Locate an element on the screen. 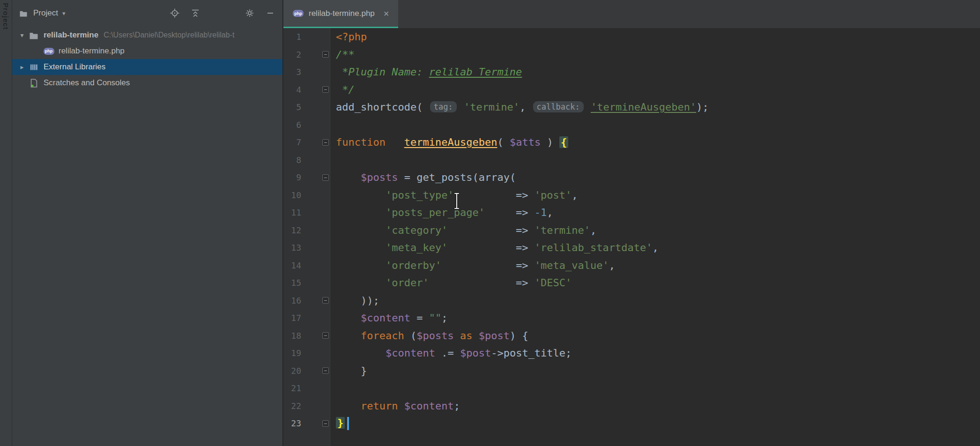  line-number: 6 is located at coordinates (292, 125).